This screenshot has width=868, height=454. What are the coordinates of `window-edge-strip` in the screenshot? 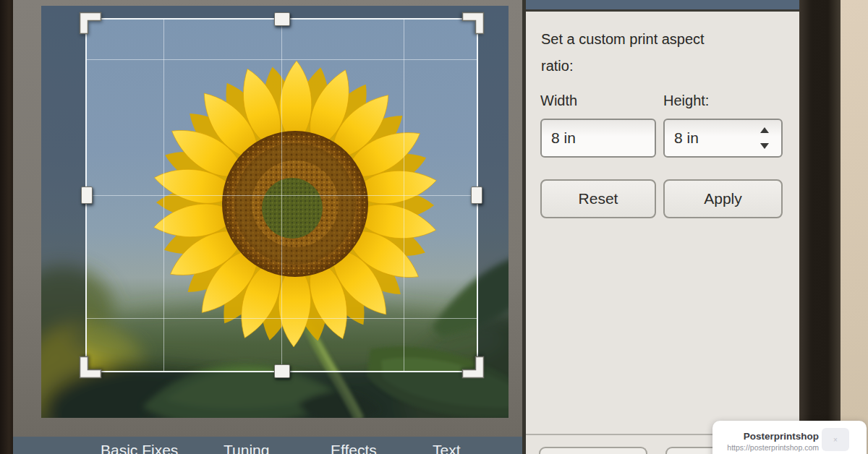 It's located at (7, 227).